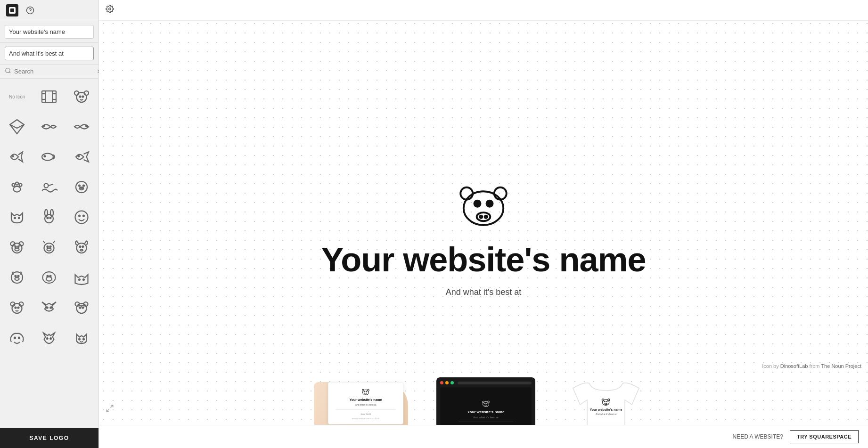  Describe the element at coordinates (794, 366) in the screenshot. I see `attribution-author-link: DinosoftLab` at that location.